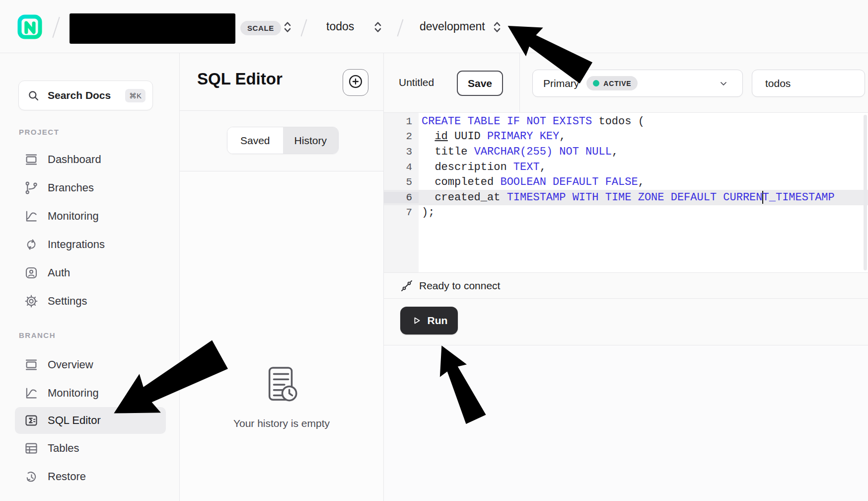 This screenshot has width=868, height=501. Describe the element at coordinates (460, 286) in the screenshot. I see `connection-status-text: Ready to connect` at that location.